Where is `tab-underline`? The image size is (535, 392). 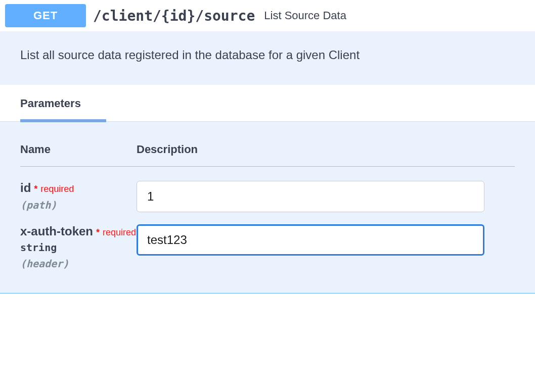 tab-underline is located at coordinates (63, 121).